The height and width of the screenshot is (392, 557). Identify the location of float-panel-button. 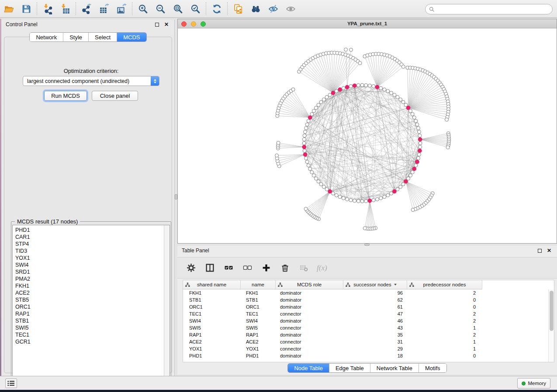
(157, 24).